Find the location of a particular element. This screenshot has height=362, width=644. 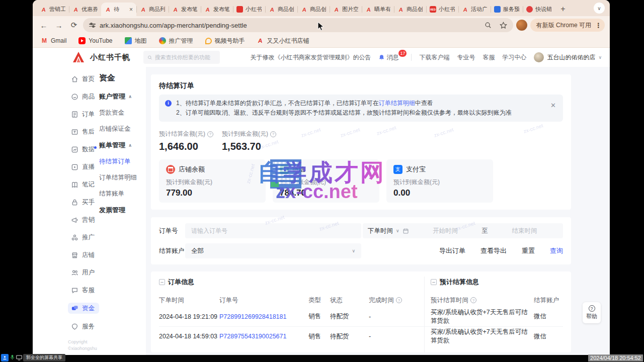

announcement-link: 关于修改《小红书商家发货管理规则》的公告 is located at coordinates (310, 57).